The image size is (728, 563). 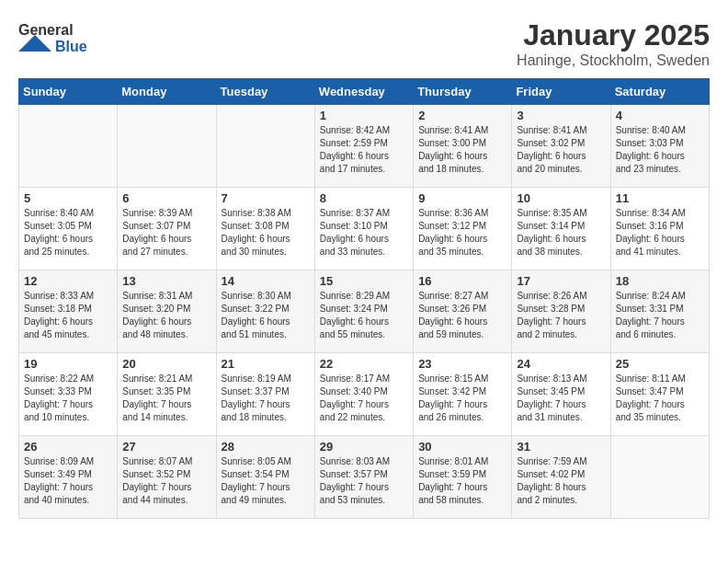 I want to click on day-info: Sunrise: 8:13 AM Sunset: 3:45 PM Dayligh…, so click(x=561, y=398).